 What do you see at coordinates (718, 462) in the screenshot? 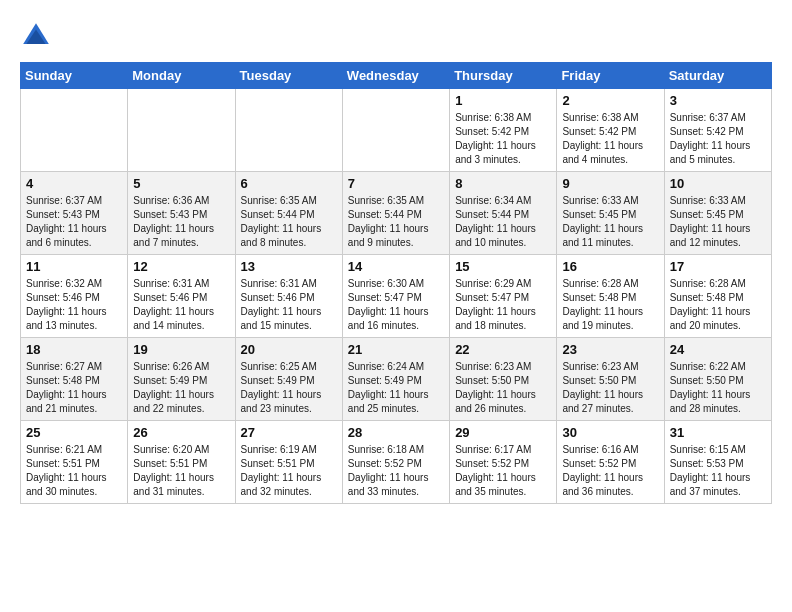
I see `calendar-cell: 31Sunrise: 6:15 AM Sunset: 5:53 PM Dayli…` at bounding box center [718, 462].